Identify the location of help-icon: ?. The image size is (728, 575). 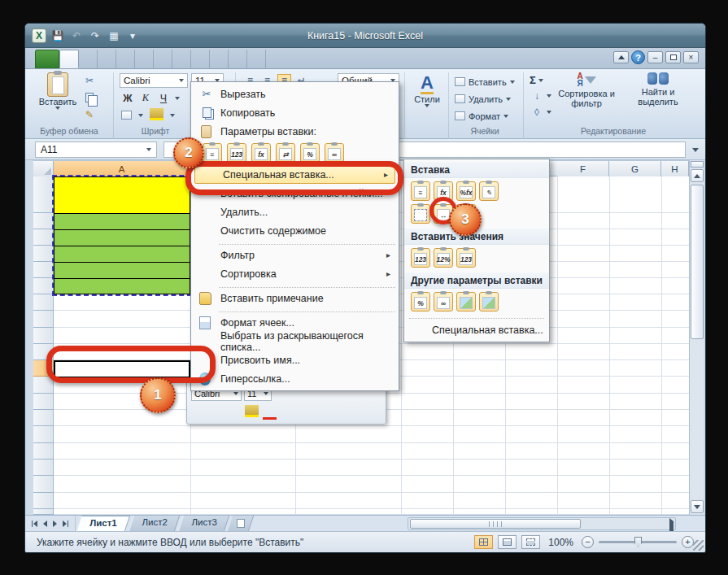
(638, 57).